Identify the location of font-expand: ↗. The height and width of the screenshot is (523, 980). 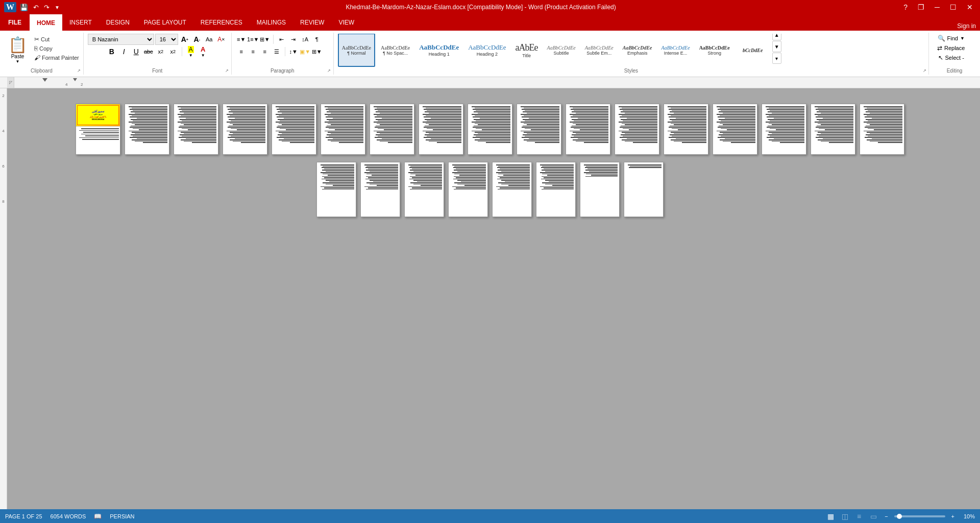
(227, 70).